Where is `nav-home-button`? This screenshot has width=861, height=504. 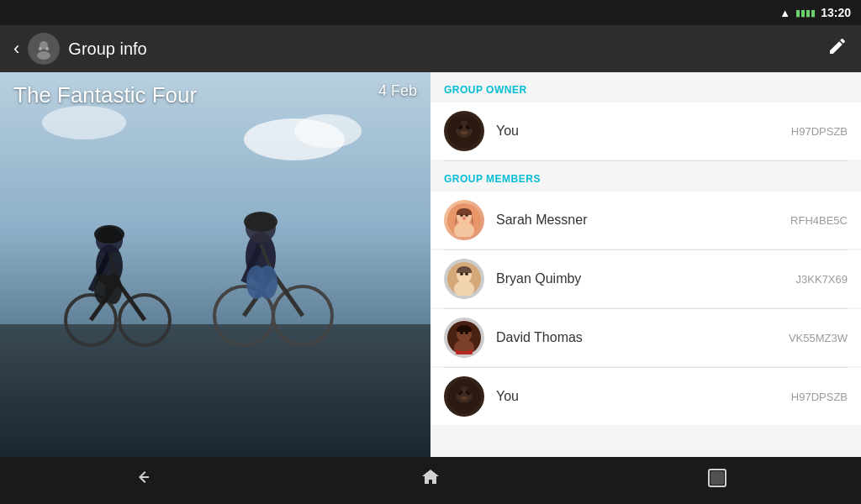
nav-home-button is located at coordinates (430, 480).